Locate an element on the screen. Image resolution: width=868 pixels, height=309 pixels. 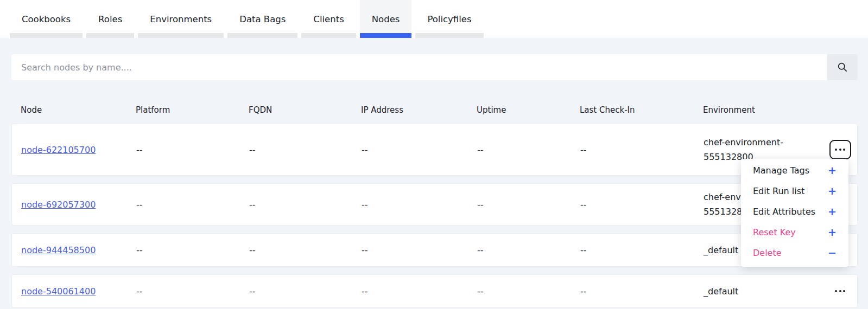
node-link: node-692057300 is located at coordinates (59, 205).